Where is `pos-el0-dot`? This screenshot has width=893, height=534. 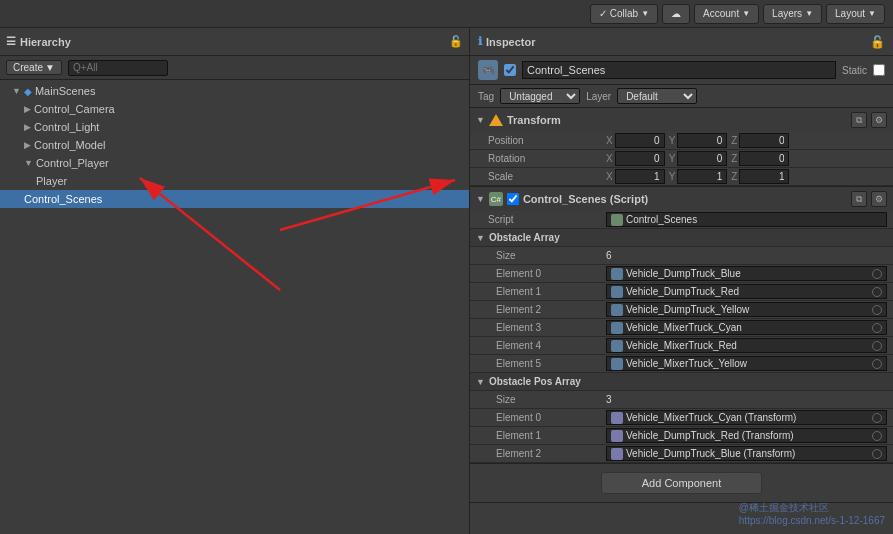 pos-el0-dot is located at coordinates (877, 418).